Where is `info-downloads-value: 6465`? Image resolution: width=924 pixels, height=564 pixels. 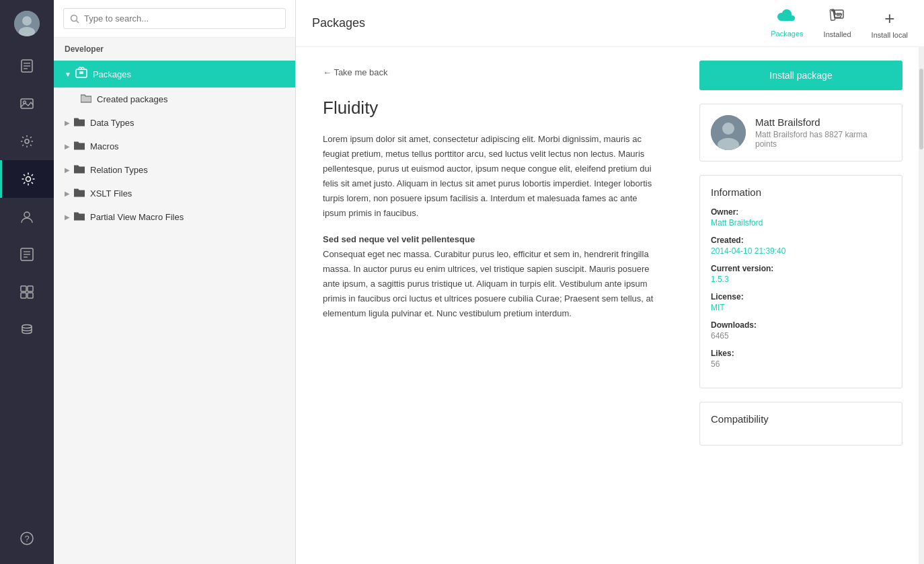
info-downloads-value: 6465 is located at coordinates (801, 336).